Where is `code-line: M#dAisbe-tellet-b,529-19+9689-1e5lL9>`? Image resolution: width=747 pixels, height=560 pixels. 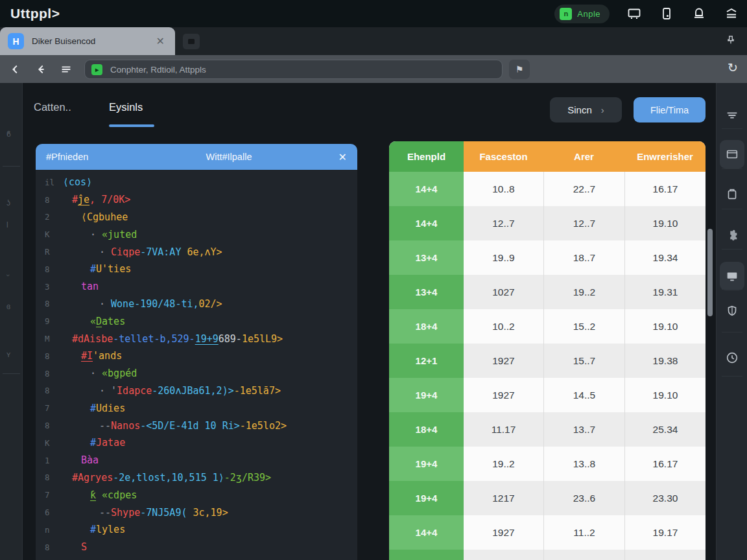 code-line: M#dAisbe-tellet-b,529-19+9689-1e5lL9> is located at coordinates (196, 338).